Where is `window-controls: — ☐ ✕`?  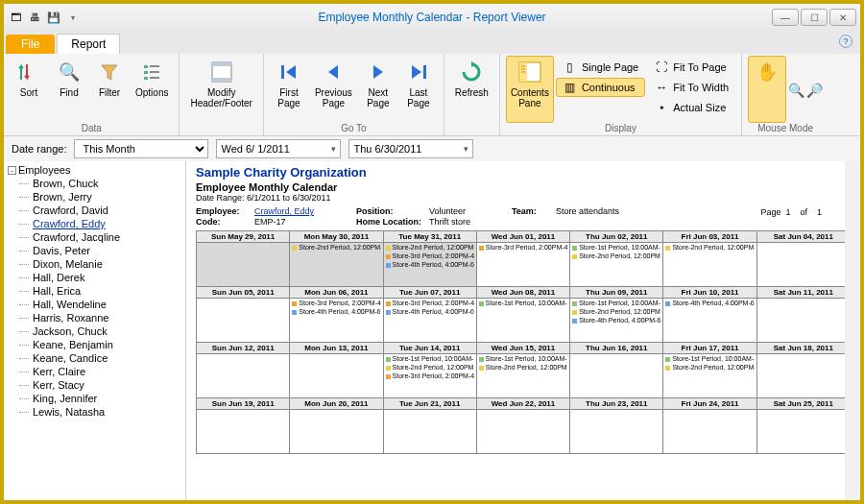 window-controls: — ☐ ✕ is located at coordinates (814, 17).